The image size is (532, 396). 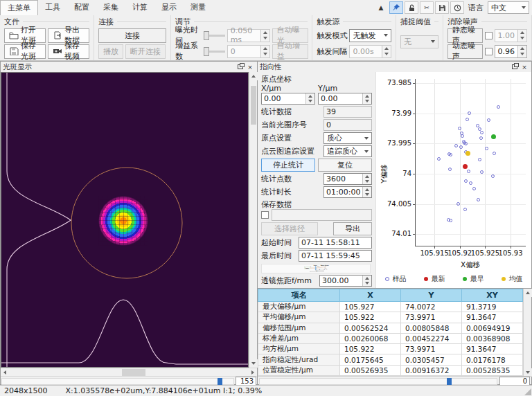 I want to click on reset-button: 复位, so click(x=345, y=165).